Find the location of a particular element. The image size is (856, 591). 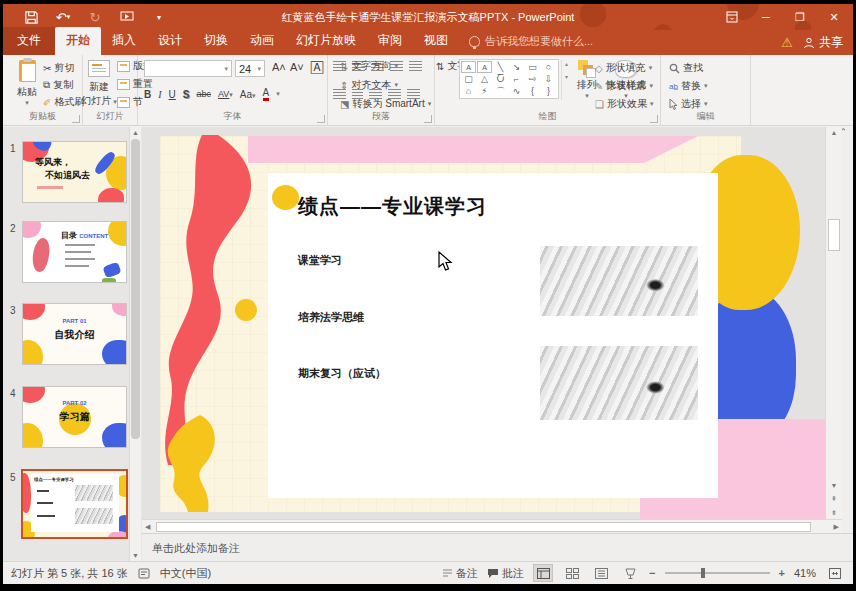

slide-number-status: 幻灯片 第 5 张, 共 16 张 is located at coordinates (70, 574).